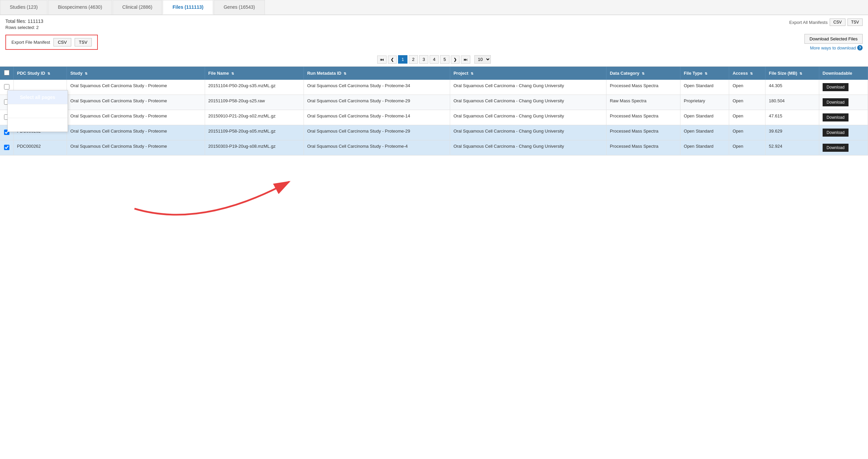  Describe the element at coordinates (826, 22) in the screenshot. I see `export-all-area: Export All Manifests CSV TSV` at that location.